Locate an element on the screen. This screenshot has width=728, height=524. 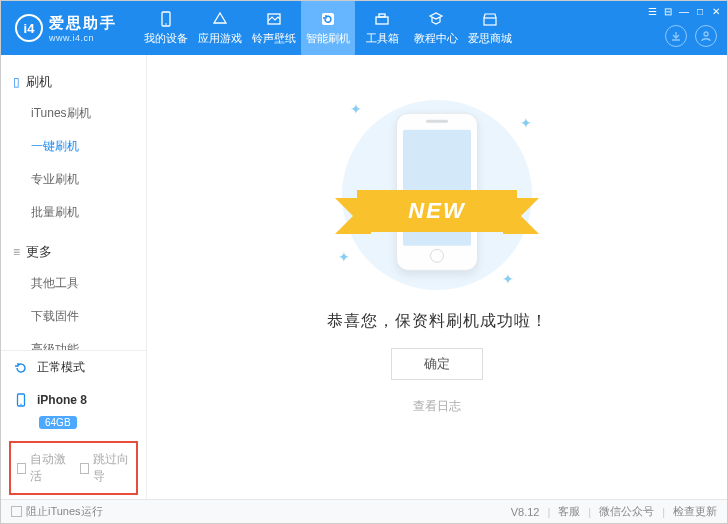
group-label: 更多 is located at coordinates (39, 252).